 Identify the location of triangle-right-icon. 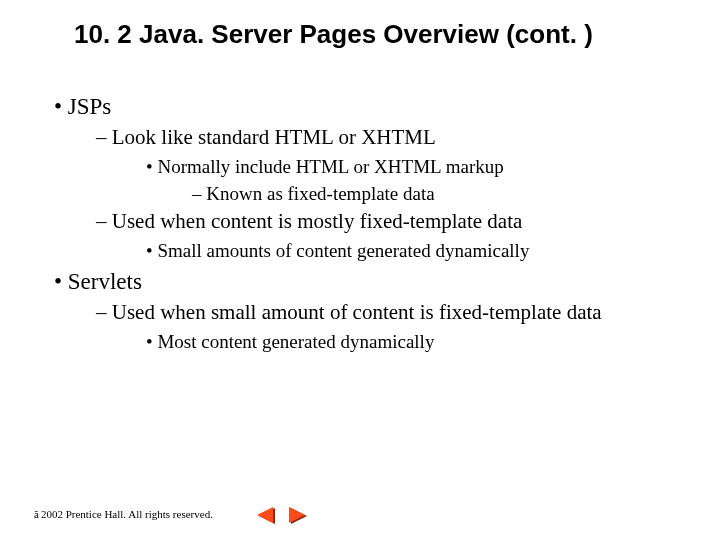
(298, 516).